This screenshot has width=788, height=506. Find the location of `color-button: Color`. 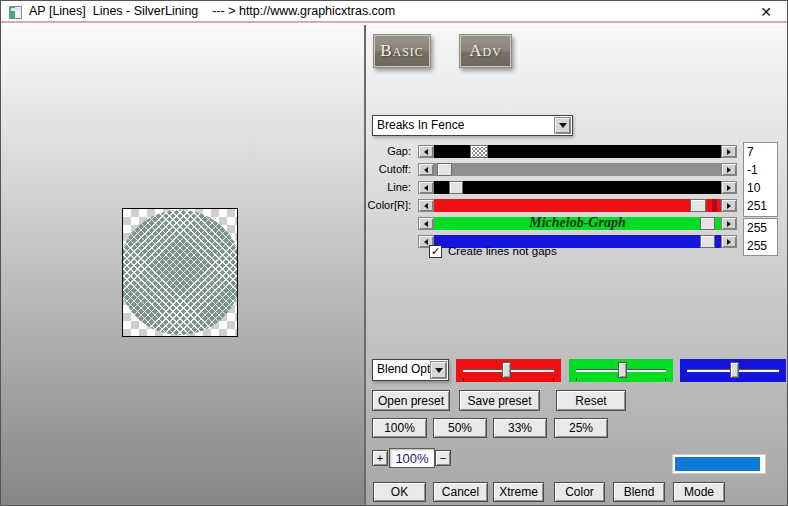

color-button: Color is located at coordinates (580, 492).